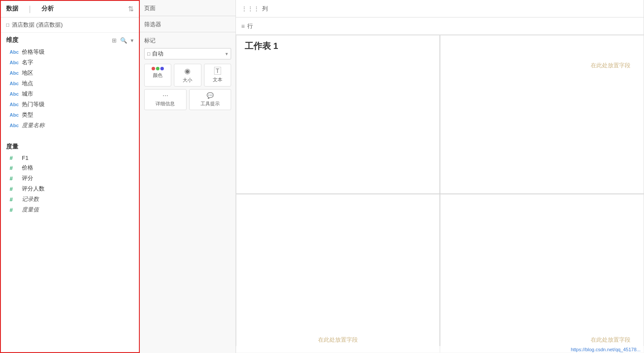 The height and width of the screenshot is (353, 644). Describe the element at coordinates (12, 40) in the screenshot. I see `dimensions-title: 维度` at that location.